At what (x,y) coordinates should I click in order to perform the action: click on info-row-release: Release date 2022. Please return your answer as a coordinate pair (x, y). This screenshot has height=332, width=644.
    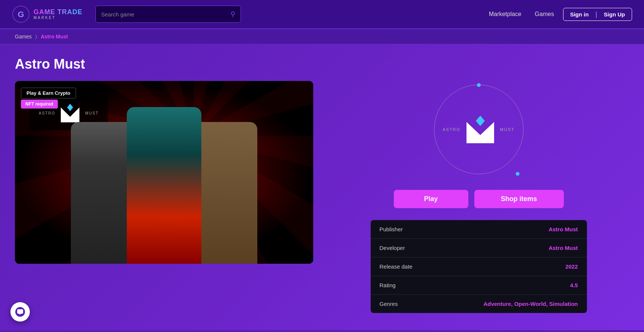
    Looking at the image, I should click on (479, 267).